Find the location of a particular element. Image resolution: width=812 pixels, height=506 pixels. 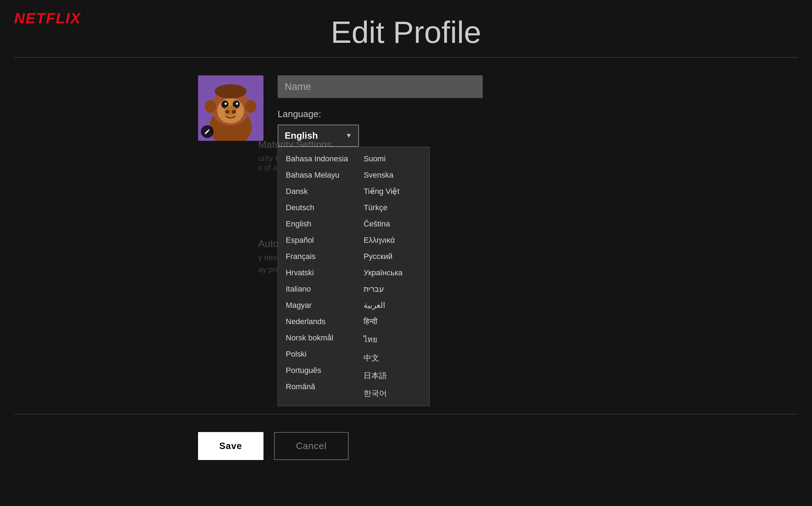

bottom-area: Save Cancel is located at coordinates (406, 437).